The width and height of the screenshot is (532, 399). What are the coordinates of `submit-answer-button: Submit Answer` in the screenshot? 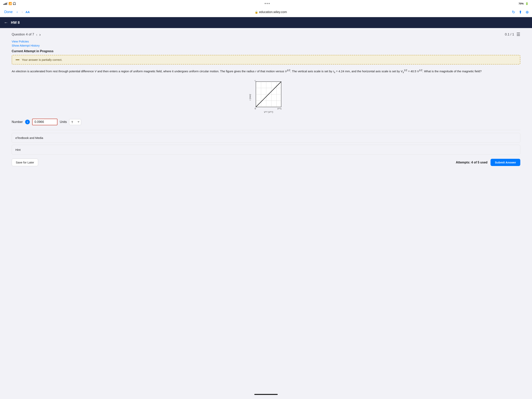 It's located at (506, 162).